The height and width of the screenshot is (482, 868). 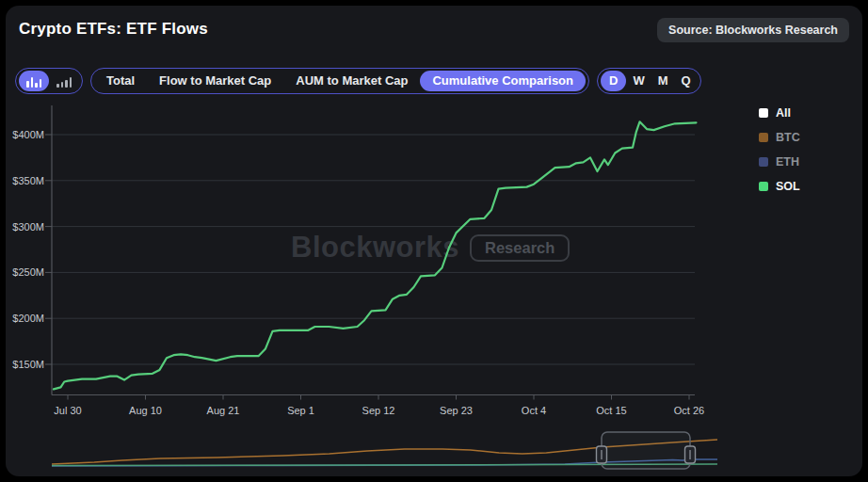 I want to click on x-axis-label: Jul 30, so click(x=68, y=410).